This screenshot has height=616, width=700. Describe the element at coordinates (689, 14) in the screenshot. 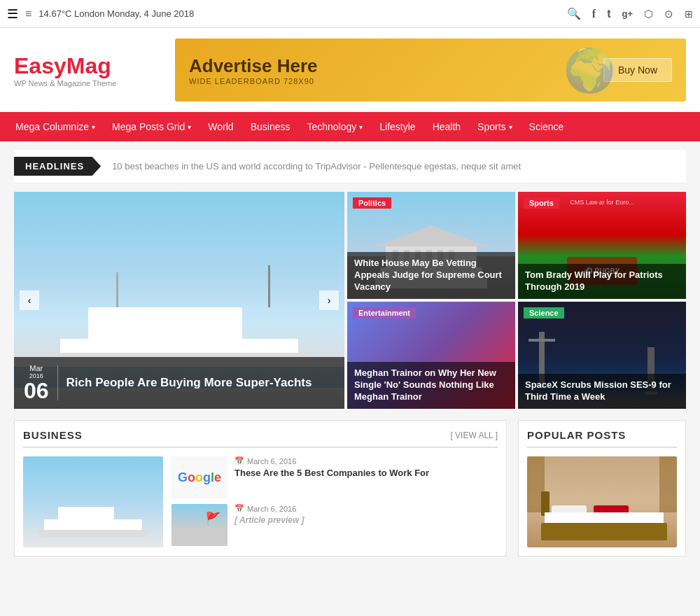

I see `flickr-icon: ⊞` at that location.